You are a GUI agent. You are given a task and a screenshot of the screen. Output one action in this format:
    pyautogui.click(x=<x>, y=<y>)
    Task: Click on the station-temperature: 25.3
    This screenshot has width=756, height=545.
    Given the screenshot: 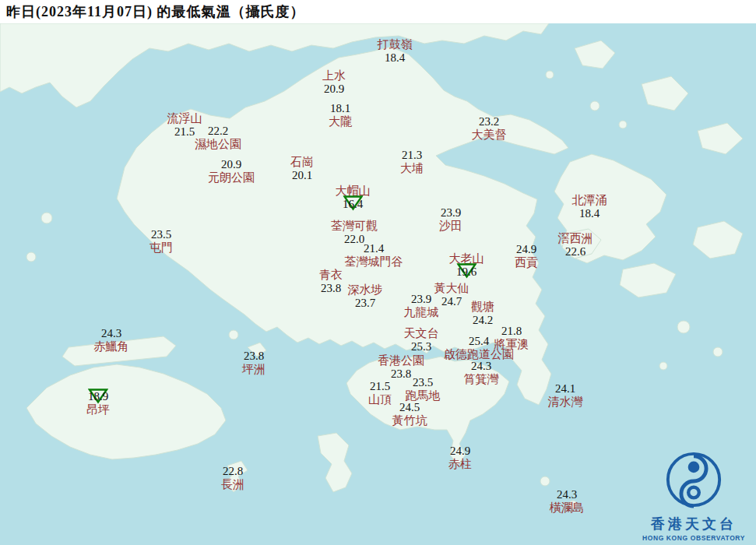 What is the action you would take?
    pyautogui.click(x=421, y=346)
    